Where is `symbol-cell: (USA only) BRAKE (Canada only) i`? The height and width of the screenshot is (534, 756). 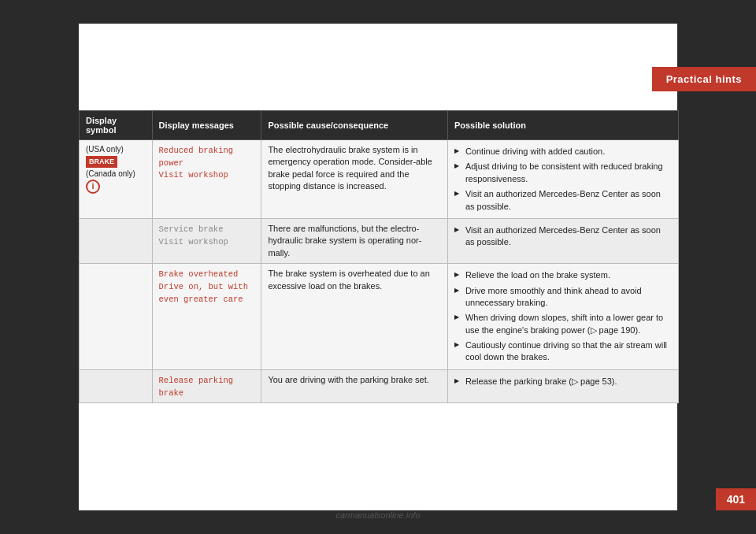 symbol-cell: (USA only) BRAKE (Canada only) i is located at coordinates (117, 180).